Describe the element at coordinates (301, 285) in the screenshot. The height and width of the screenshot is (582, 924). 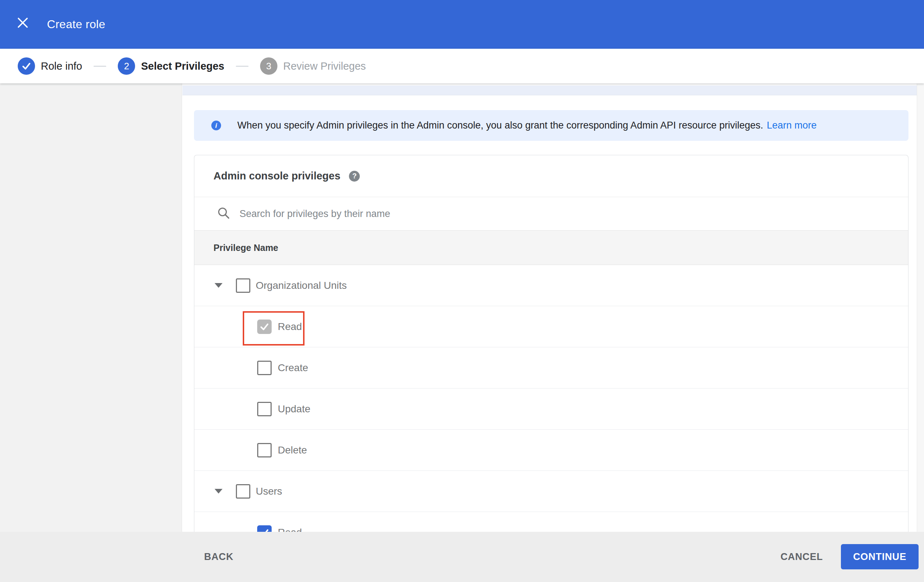
I see `privilege-label: Organizational Units` at that location.